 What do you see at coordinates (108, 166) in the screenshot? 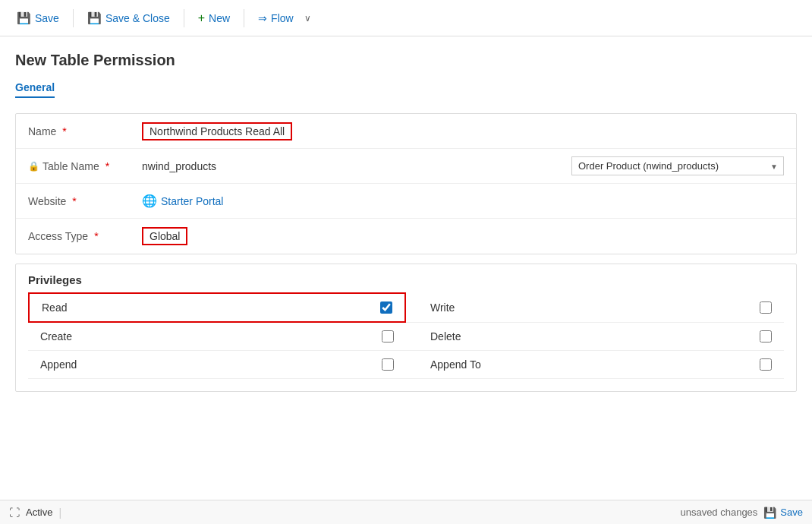
I see `table-name-required: *` at bounding box center [108, 166].